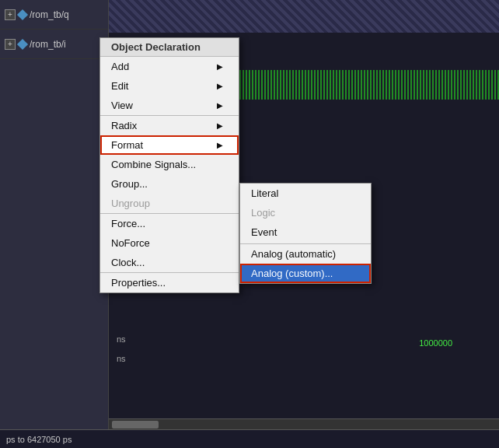  Describe the element at coordinates (10, 15) in the screenshot. I see `expand-btn-1: +` at that location.